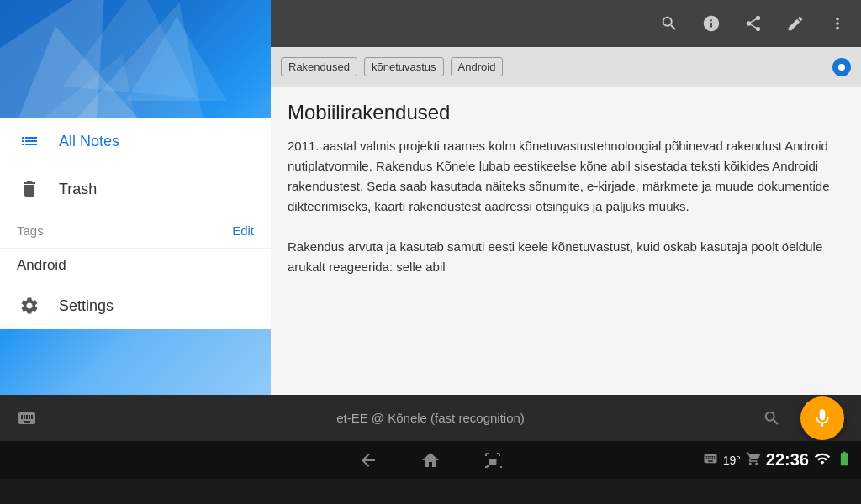  What do you see at coordinates (493, 460) in the screenshot?
I see `nav-recent-button` at bounding box center [493, 460].